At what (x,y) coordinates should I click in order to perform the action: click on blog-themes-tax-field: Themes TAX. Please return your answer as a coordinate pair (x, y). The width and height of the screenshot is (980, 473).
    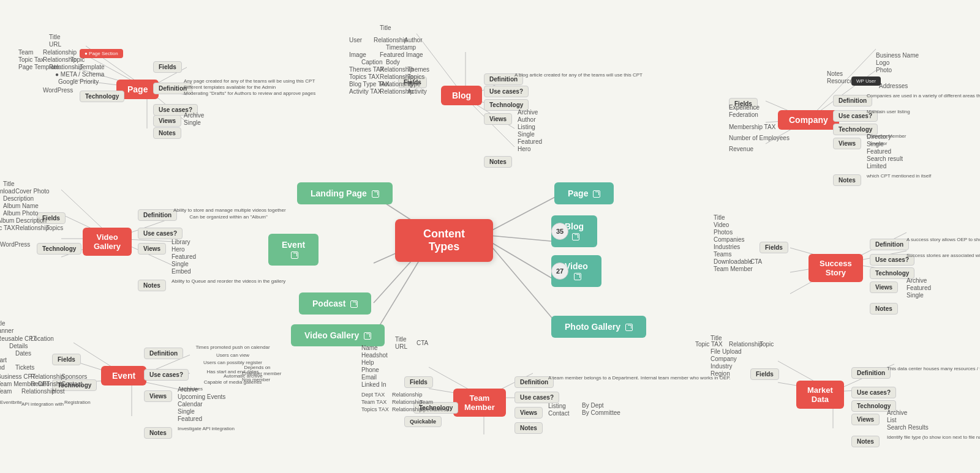
    Looking at the image, I should click on (366, 70).